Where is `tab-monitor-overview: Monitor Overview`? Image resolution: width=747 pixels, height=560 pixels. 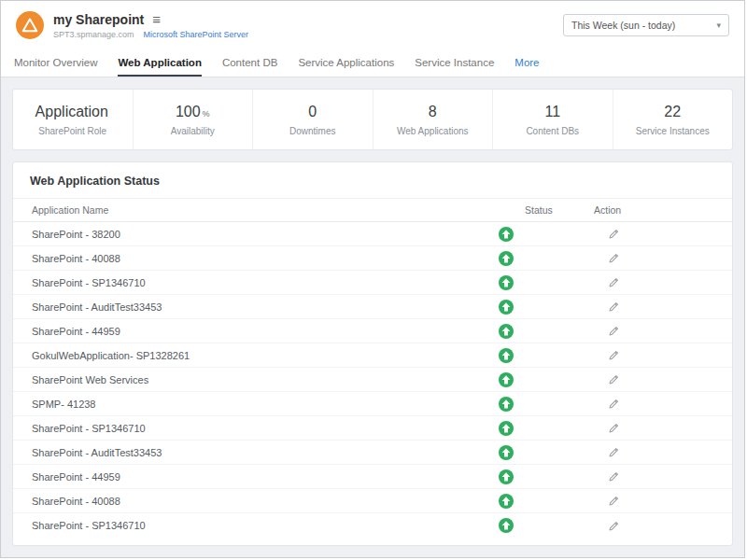
tab-monitor-overview: Monitor Overview is located at coordinates (56, 63).